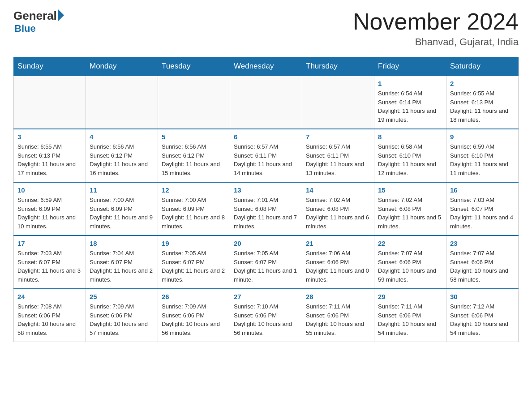 This screenshot has height=411, width=532. I want to click on column-header-wednesday: Wednesday, so click(266, 67).